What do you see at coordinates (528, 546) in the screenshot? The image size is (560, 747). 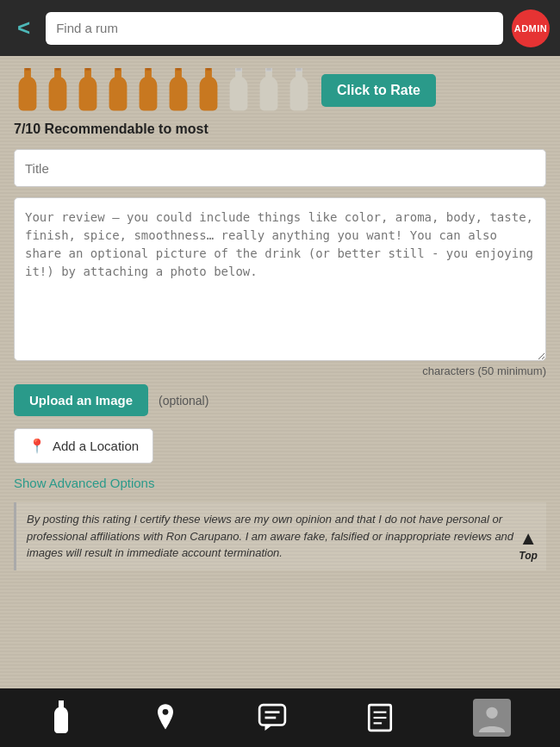 I see `scroll-to-top-button: ▲ Top` at bounding box center [528, 546].